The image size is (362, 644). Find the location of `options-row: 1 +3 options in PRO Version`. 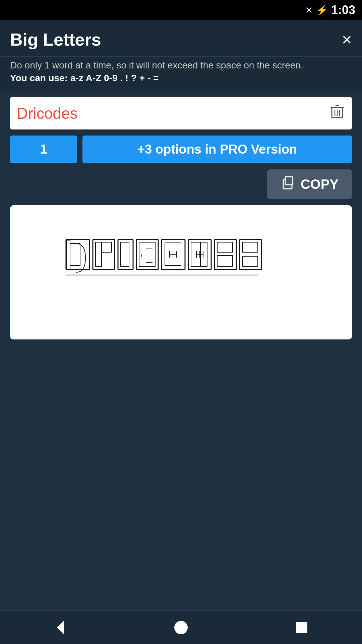

options-row: 1 +3 options in PRO Version is located at coordinates (181, 150).